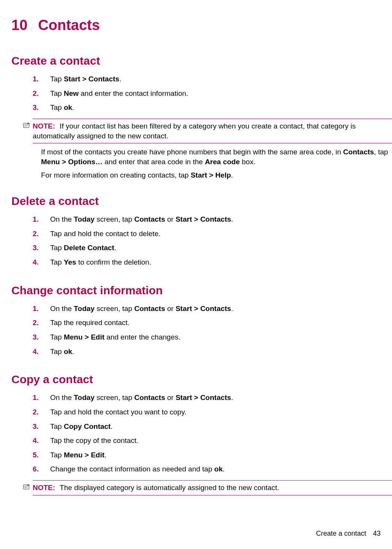  What do you see at coordinates (212, 79) in the screenshot?
I see `list-item: 1.Tap Start > Contacts.` at bounding box center [212, 79].